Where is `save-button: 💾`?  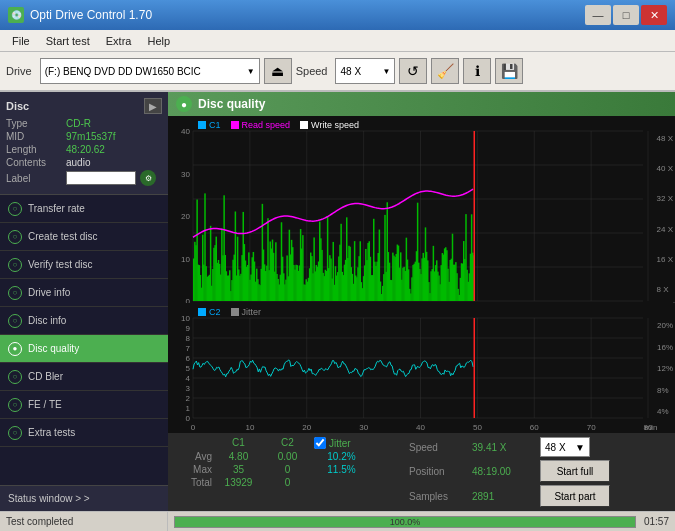
save-button: 💾 is located at coordinates (509, 71).